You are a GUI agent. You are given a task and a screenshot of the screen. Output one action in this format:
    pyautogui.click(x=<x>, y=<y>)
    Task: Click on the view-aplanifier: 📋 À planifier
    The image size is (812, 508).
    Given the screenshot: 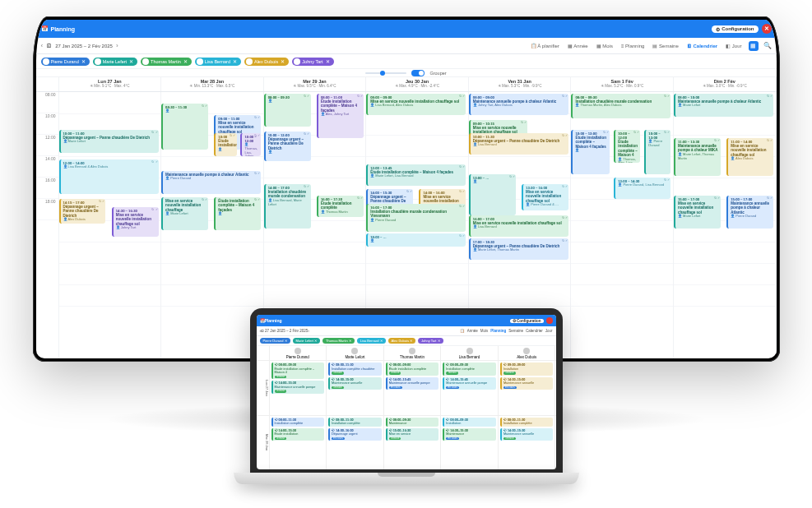 What is the action you would take?
    pyautogui.click(x=545, y=46)
    